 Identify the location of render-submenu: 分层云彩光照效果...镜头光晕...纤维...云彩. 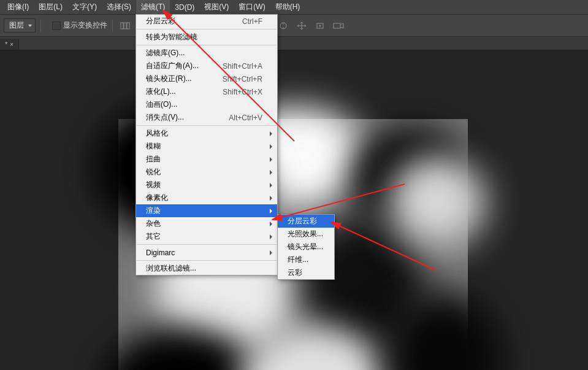
(306, 247).